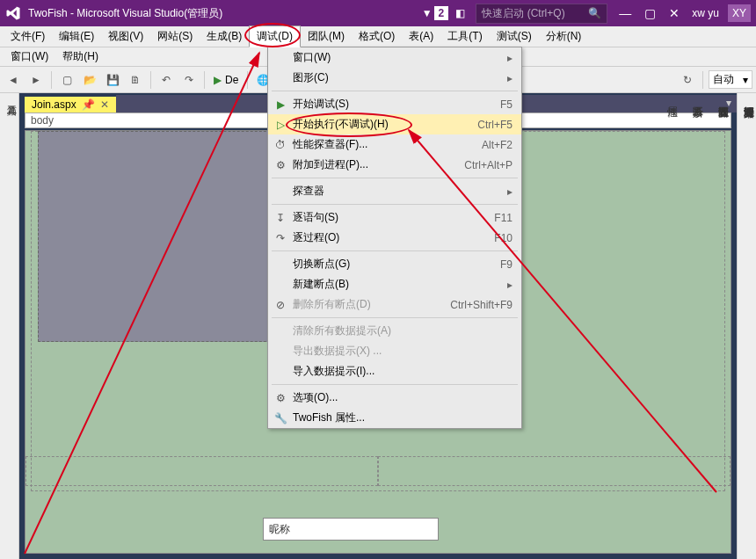 This screenshot has width=756, height=559. I want to click on debug-menu-attach: ⚙附加到进程(P)...Ctrl+Alt+P, so click(395, 165).